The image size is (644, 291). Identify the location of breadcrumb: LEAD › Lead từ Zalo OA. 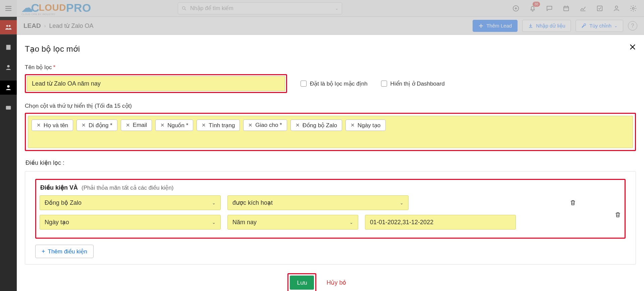
(58, 26).